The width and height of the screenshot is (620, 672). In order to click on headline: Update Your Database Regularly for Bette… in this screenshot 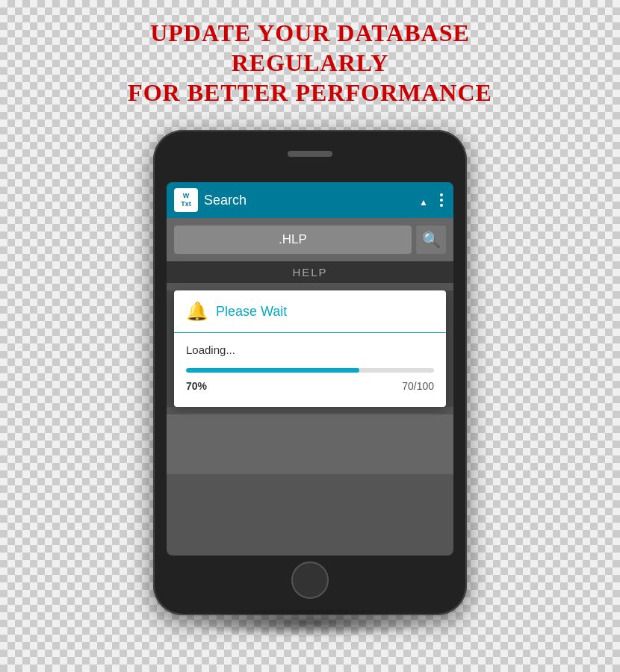, I will do `click(310, 61)`.